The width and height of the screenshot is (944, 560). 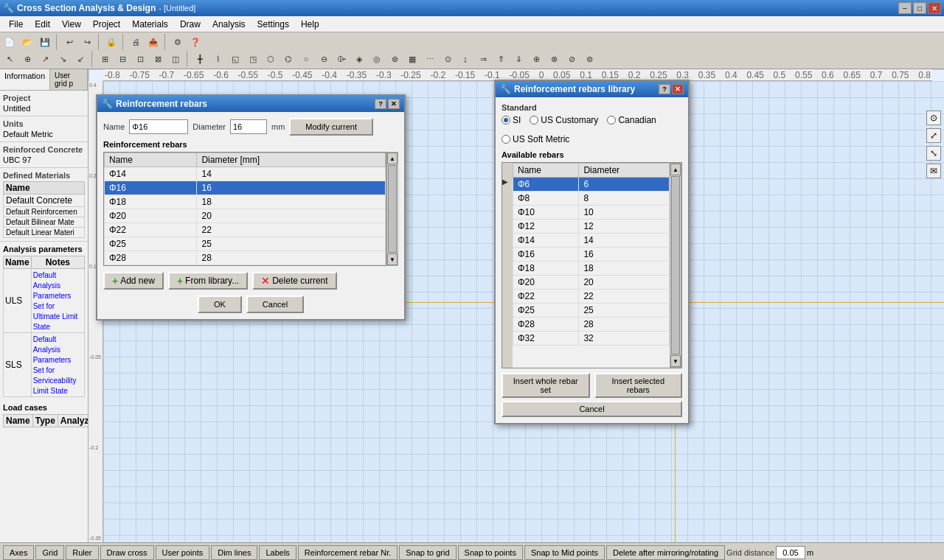 What do you see at coordinates (676, 265) in the screenshot?
I see `lib-scroll-thumb` at bounding box center [676, 265].